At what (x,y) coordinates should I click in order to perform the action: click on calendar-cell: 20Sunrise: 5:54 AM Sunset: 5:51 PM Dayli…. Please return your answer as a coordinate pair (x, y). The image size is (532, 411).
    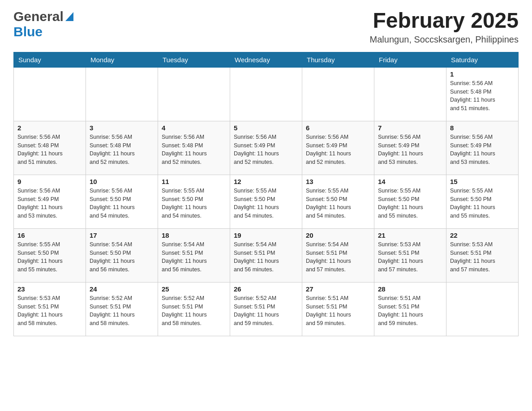
    Looking at the image, I should click on (339, 255).